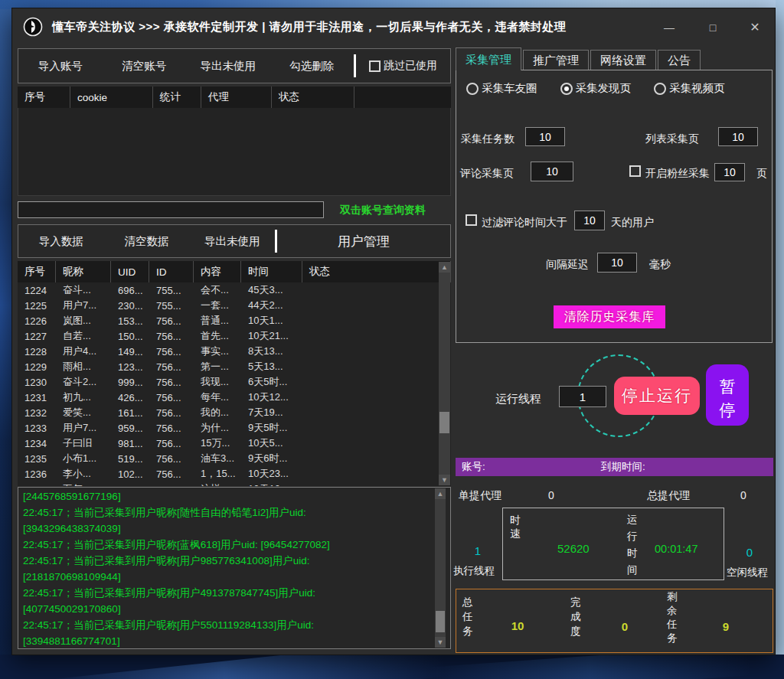 Image resolution: width=784 pixels, height=679 pixels. I want to click on fans-pages-input, so click(730, 172).